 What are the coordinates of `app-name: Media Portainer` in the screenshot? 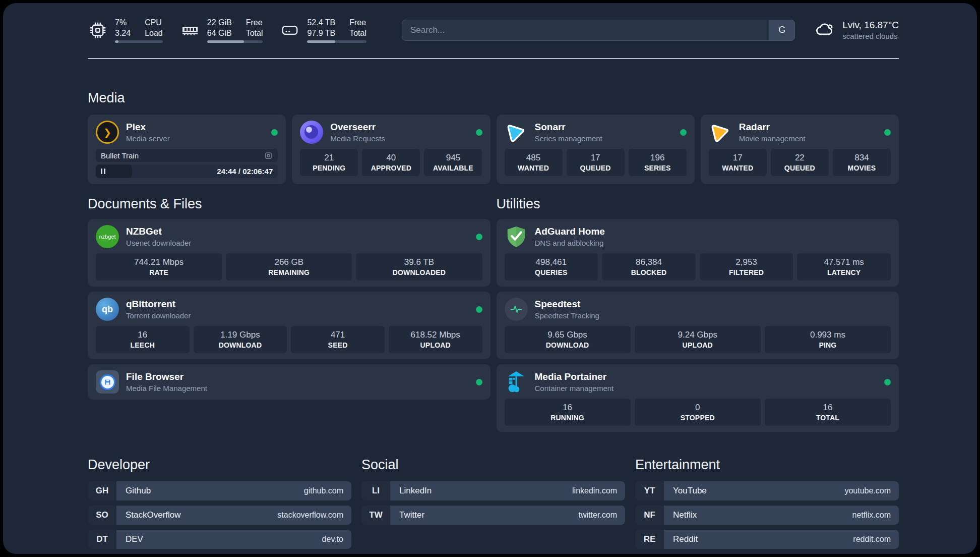 It's located at (575, 376).